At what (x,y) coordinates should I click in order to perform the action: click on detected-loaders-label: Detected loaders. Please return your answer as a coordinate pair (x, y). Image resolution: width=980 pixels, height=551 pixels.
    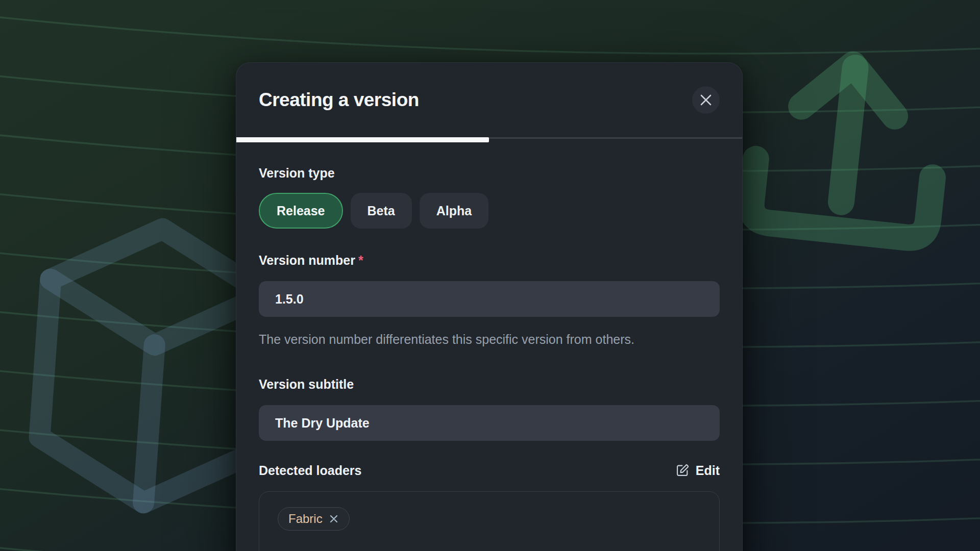
    Looking at the image, I should click on (310, 470).